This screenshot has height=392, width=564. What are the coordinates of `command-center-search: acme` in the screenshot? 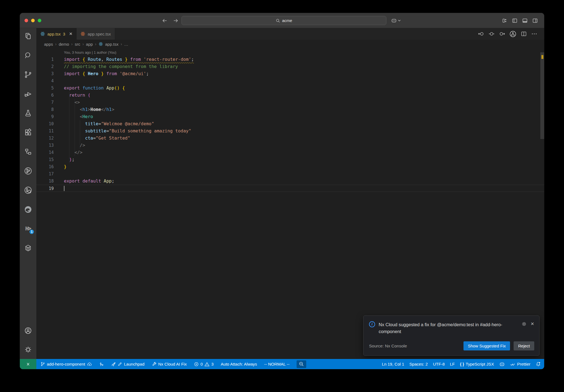 It's located at (284, 20).